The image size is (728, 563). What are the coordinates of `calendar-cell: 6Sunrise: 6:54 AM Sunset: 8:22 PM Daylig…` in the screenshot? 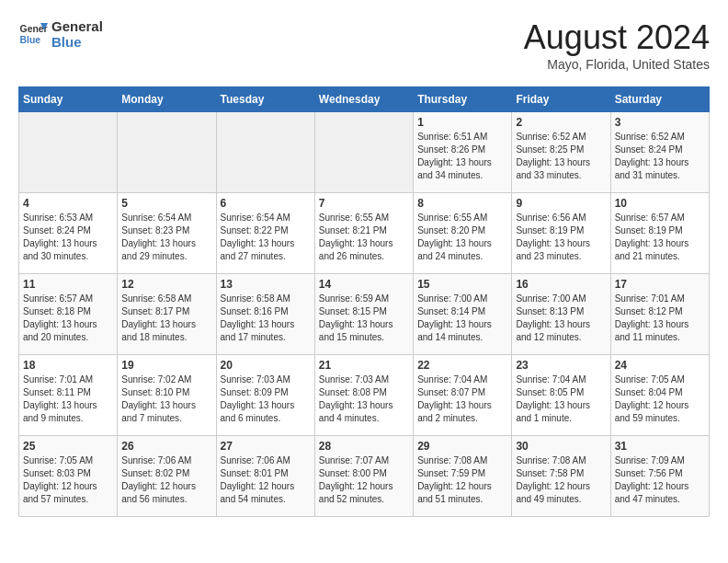 It's located at (265, 234).